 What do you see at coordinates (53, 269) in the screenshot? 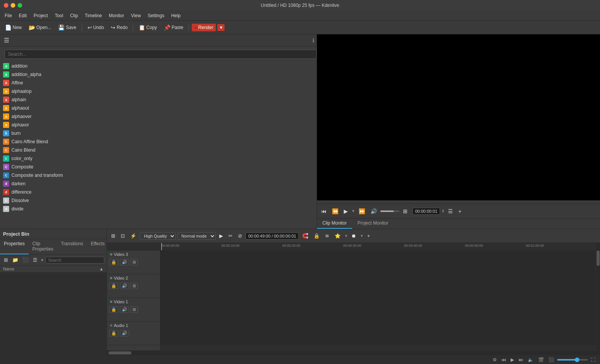
I see `bin-column-header: Name ▲` at bounding box center [53, 269].